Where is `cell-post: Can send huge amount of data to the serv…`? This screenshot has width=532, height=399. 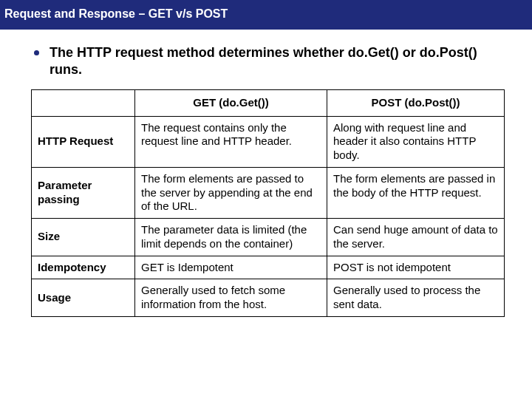 cell-post: Can send huge amount of data to the serv… is located at coordinates (416, 238).